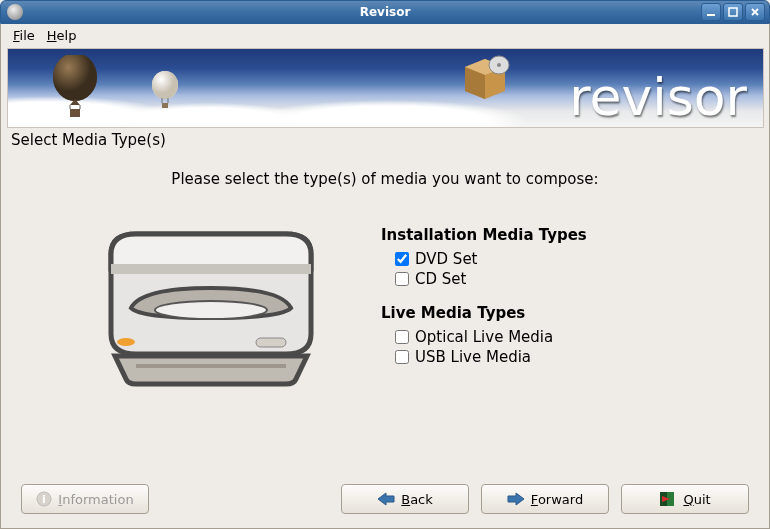 The width and height of the screenshot is (770, 529). I want to click on dvd-set-option: DVD Set, so click(491, 259).